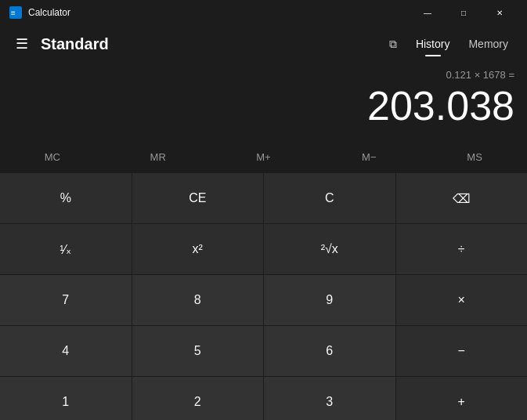  I want to click on result-display: 203.038, so click(263, 107).